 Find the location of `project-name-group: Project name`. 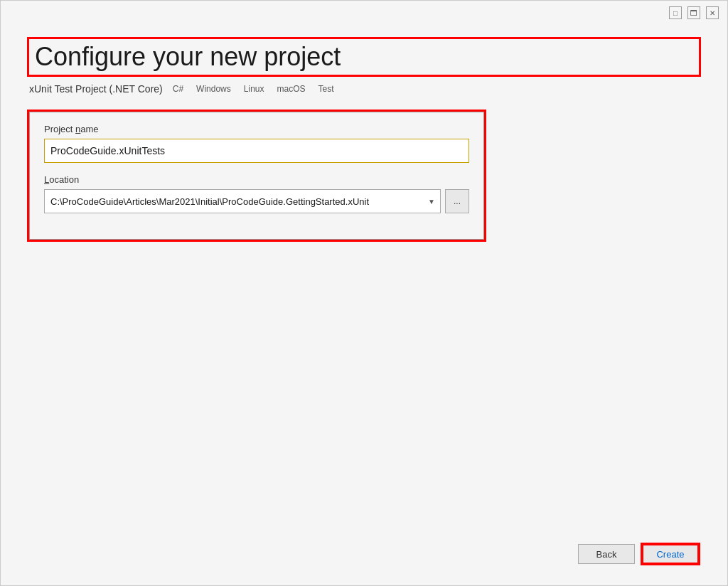

project-name-group: Project name is located at coordinates (257, 144).